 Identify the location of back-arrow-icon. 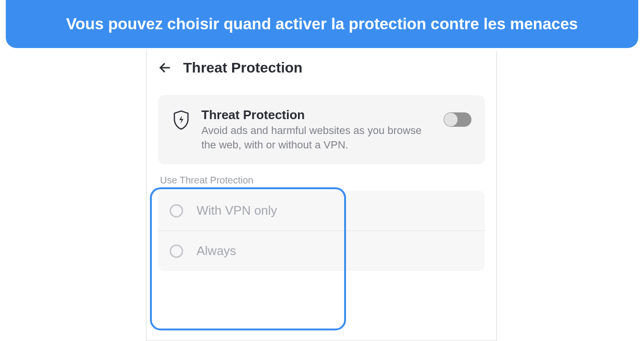
(165, 68).